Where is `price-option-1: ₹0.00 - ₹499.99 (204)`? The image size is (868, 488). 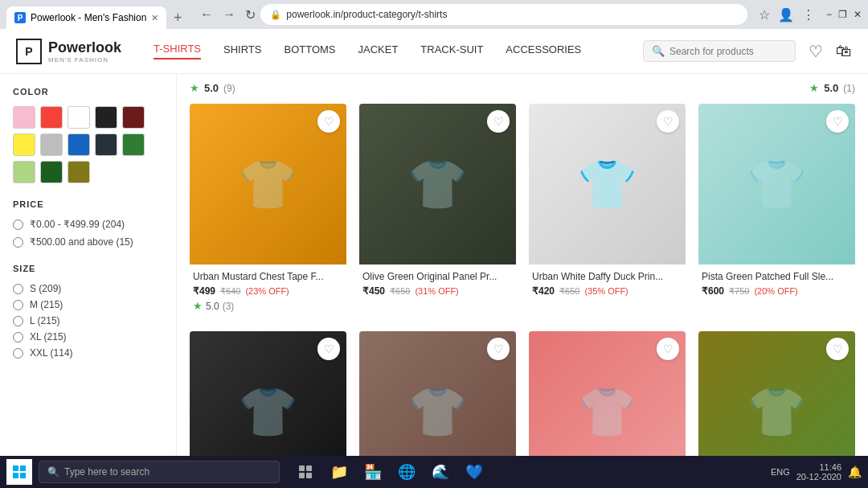
price-option-1: ₹0.00 - ₹499.99 (204) is located at coordinates (88, 224).